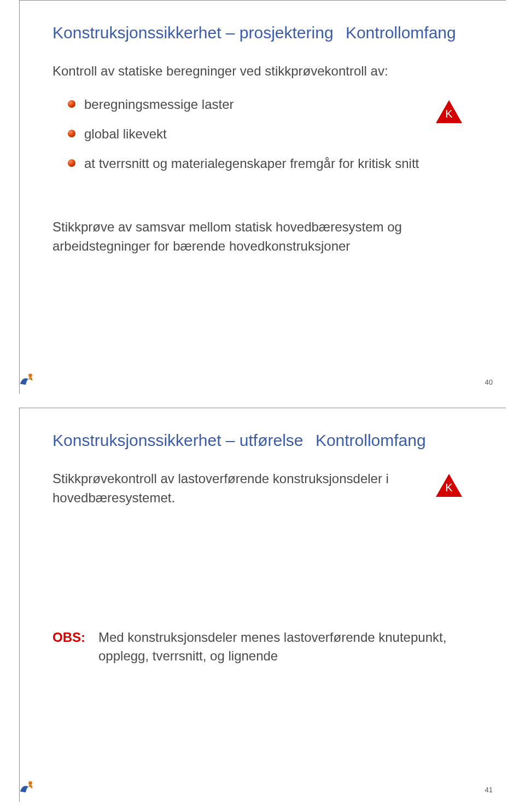 Image resolution: width=525 pixels, height=812 pixels. I want to click on bullet-text: beregningsmessige laster, so click(252, 105).